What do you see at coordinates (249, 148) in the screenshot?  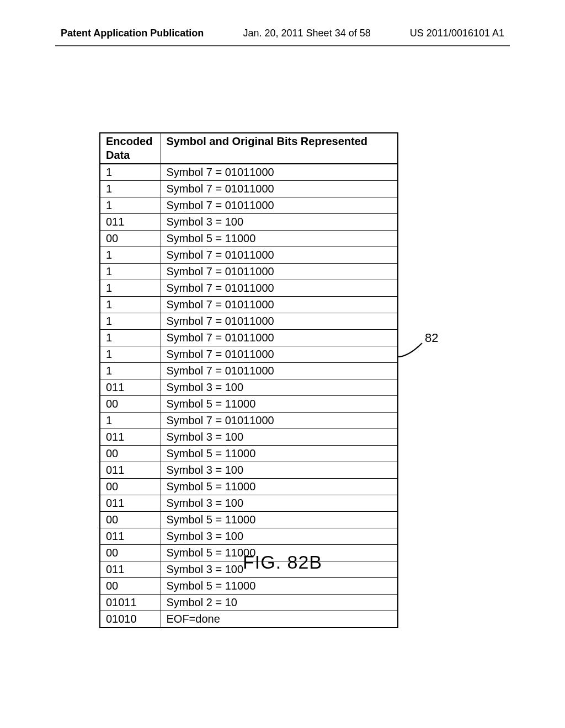 I see `table-header-row: Encoded Data Symbol and Original Bits Re…` at bounding box center [249, 148].